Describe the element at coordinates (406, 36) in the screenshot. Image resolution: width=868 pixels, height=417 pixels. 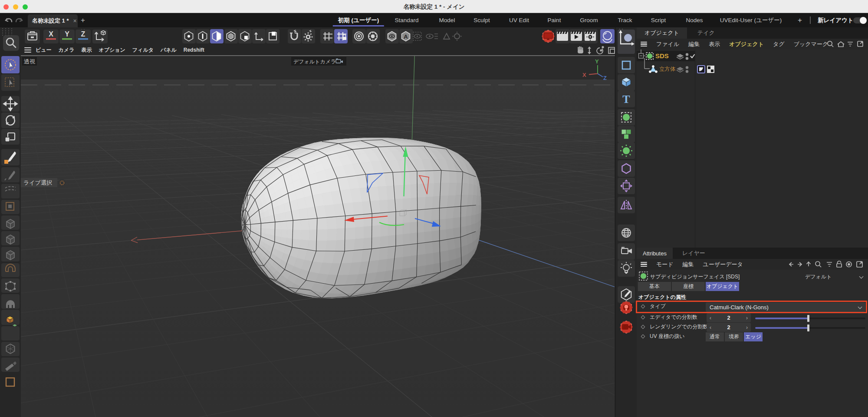
I see `svg-text: A` at that location.